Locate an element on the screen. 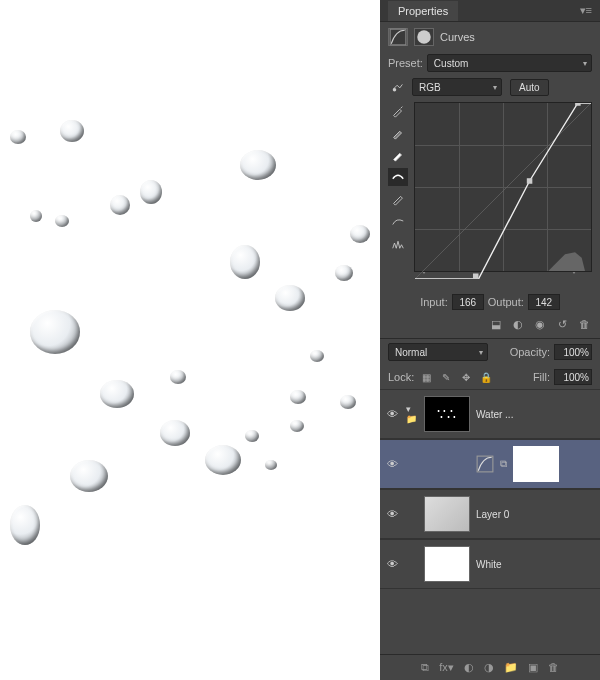 The width and height of the screenshot is (600, 680). adjustment-layer-icon: ◑ is located at coordinates (489, 668).